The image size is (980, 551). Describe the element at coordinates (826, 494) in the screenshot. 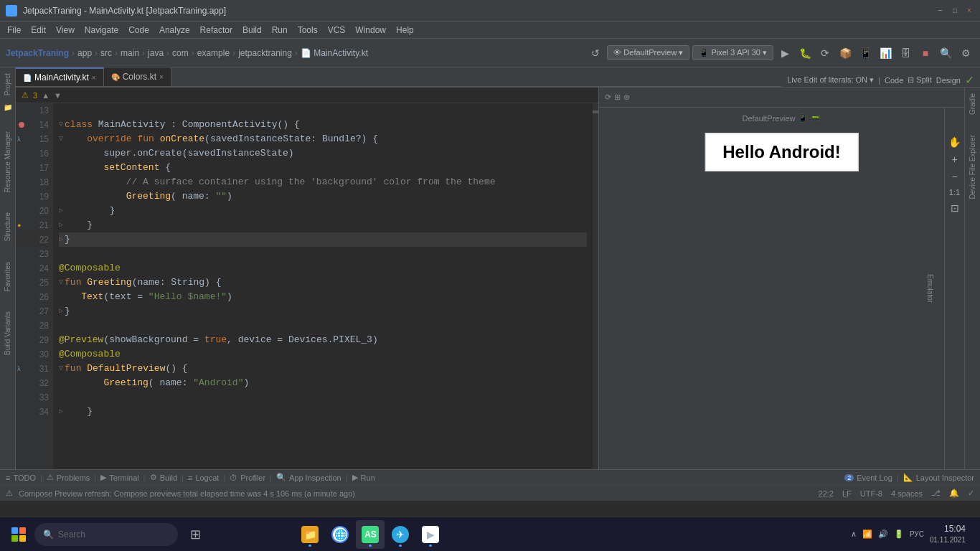

I see `cursor-position: 22:2` at that location.